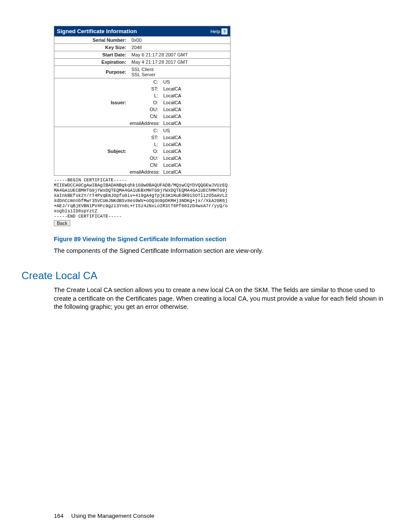 Image resolution: width=411 pixels, height=532 pixels. Describe the element at coordinates (104, 516) in the screenshot. I see `page-footer: 164 Using the Management Console` at that location.